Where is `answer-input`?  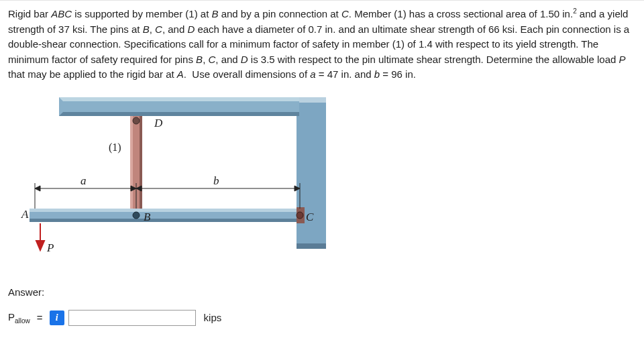
answer-input is located at coordinates (132, 318).